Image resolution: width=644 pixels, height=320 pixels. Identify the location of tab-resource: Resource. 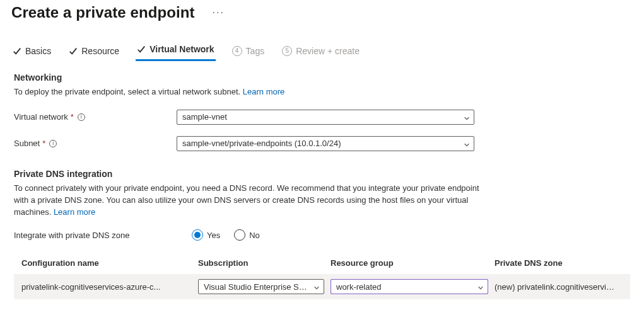
(94, 52).